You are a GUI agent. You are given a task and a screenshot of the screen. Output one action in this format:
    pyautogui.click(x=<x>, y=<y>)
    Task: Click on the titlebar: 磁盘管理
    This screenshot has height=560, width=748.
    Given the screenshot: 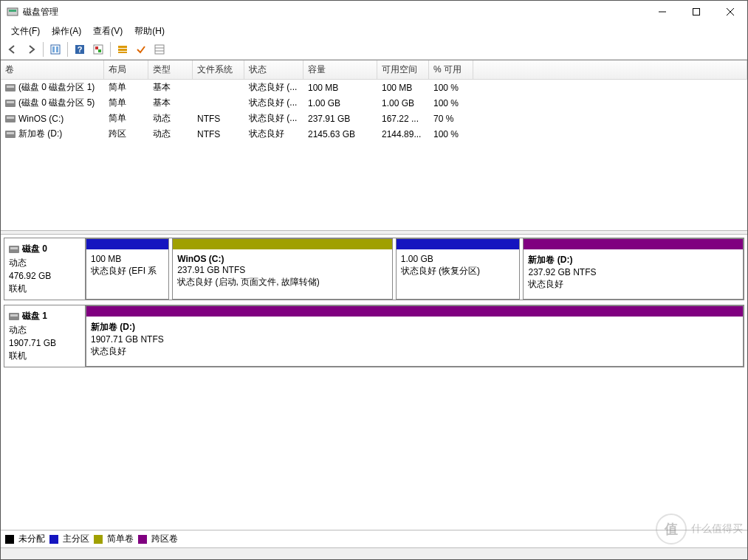 What is the action you would take?
    pyautogui.click(x=374, y=12)
    